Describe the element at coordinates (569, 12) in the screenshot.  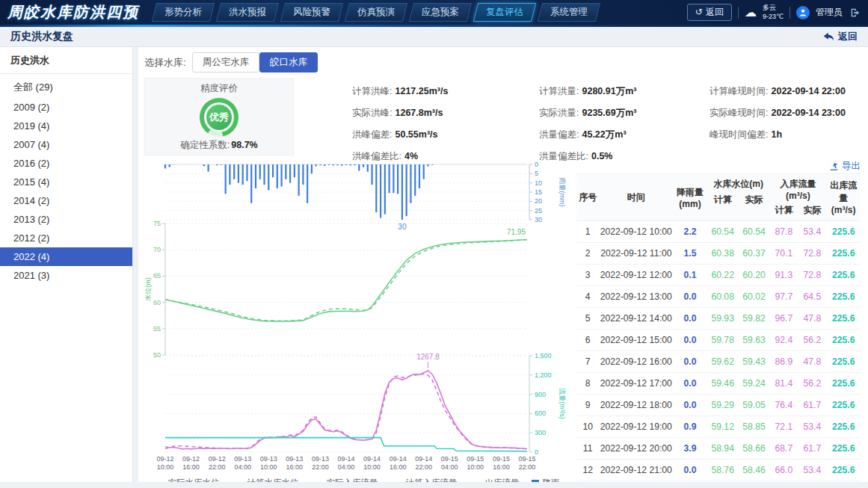
I see `nav-menu-item: 系统管理` at that location.